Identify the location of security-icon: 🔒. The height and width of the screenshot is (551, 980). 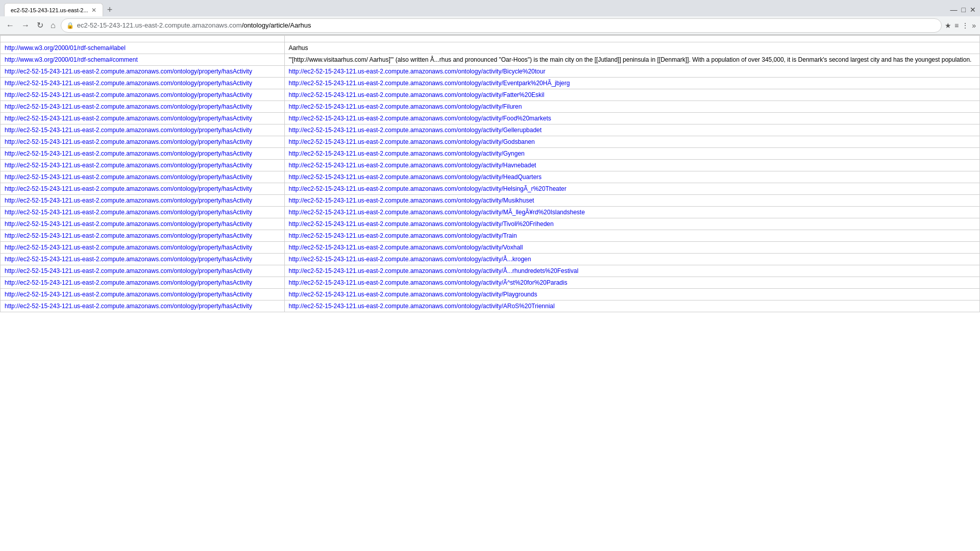
(70, 26).